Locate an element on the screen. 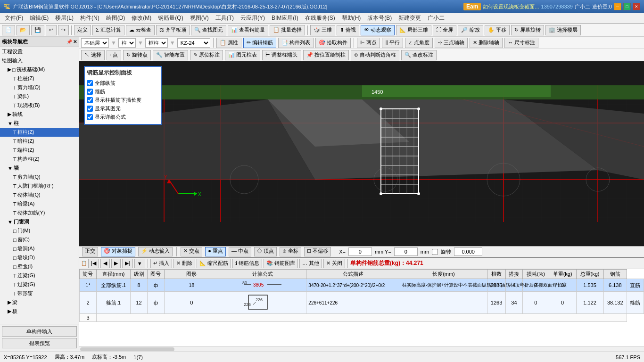 This screenshot has height=362, width=644. next-page-button: ▶ is located at coordinates (116, 263).